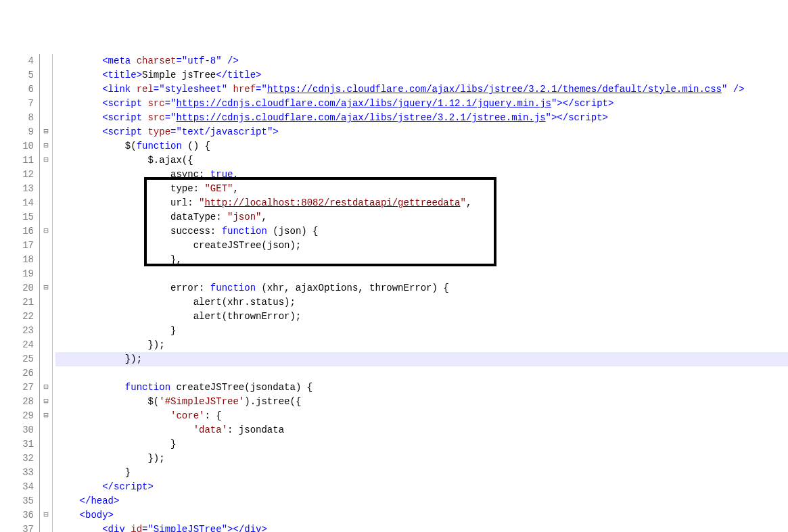 The height and width of the screenshot is (532, 788). I want to click on line-number: 11, so click(20, 161).